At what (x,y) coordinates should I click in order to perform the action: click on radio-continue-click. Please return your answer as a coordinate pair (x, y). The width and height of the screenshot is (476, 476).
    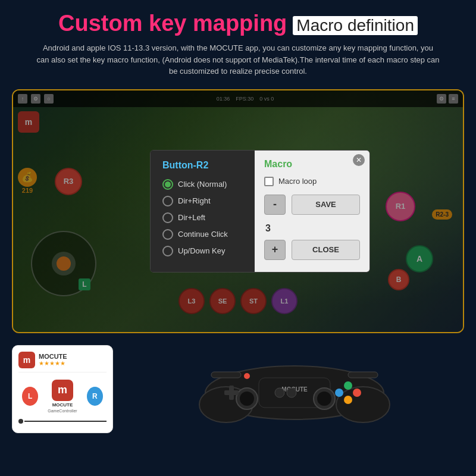
    Looking at the image, I should click on (168, 234).